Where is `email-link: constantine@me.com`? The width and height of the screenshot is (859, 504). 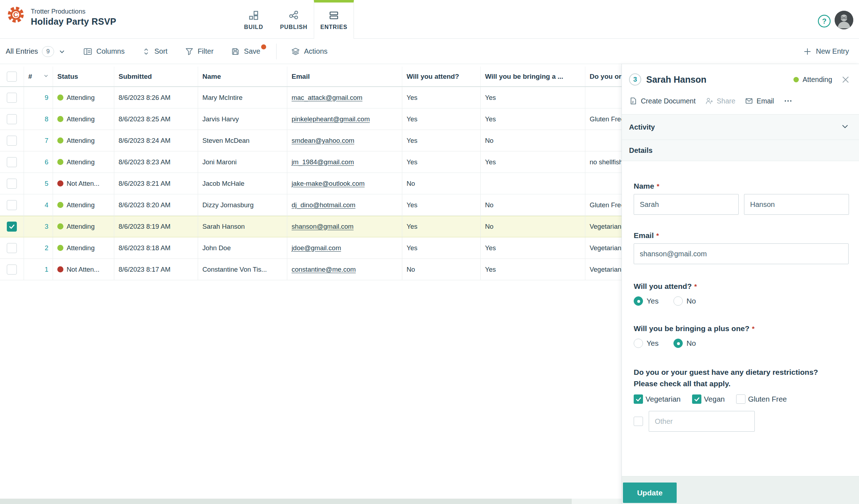 email-link: constantine@me.com is located at coordinates (324, 270).